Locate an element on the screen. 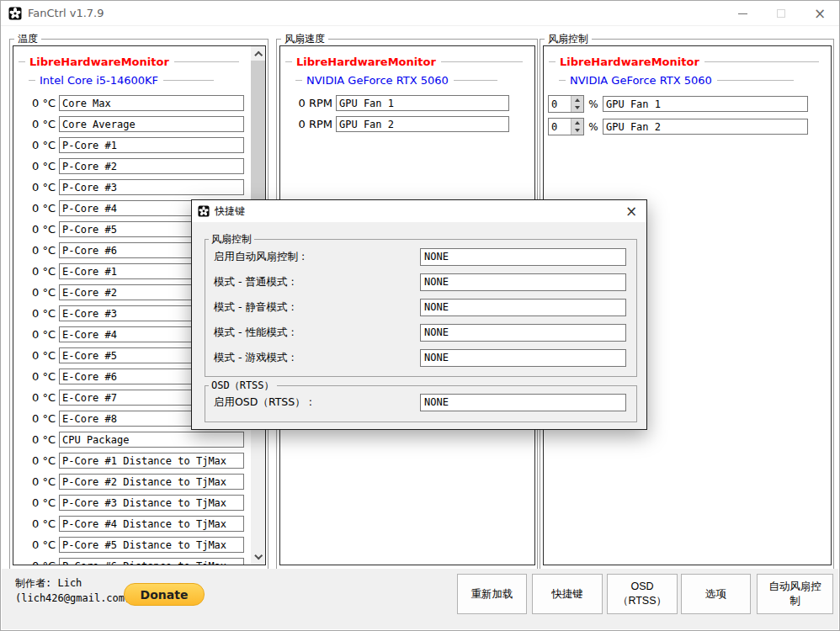 This screenshot has width=840, height=631. fan-control-group-label: 风扇控制 is located at coordinates (568, 39).